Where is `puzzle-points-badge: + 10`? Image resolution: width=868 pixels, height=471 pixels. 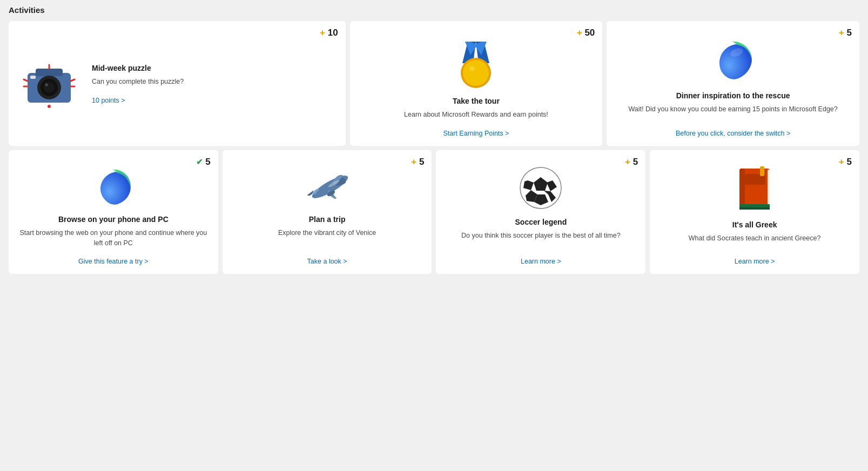 puzzle-points-badge: + 10 is located at coordinates (329, 33).